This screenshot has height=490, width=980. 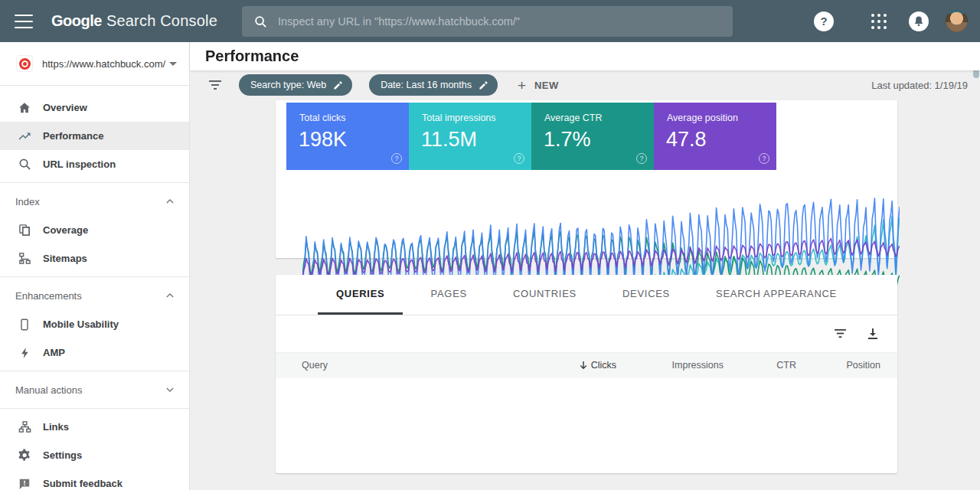 I want to click on table-filter-icon, so click(x=841, y=334).